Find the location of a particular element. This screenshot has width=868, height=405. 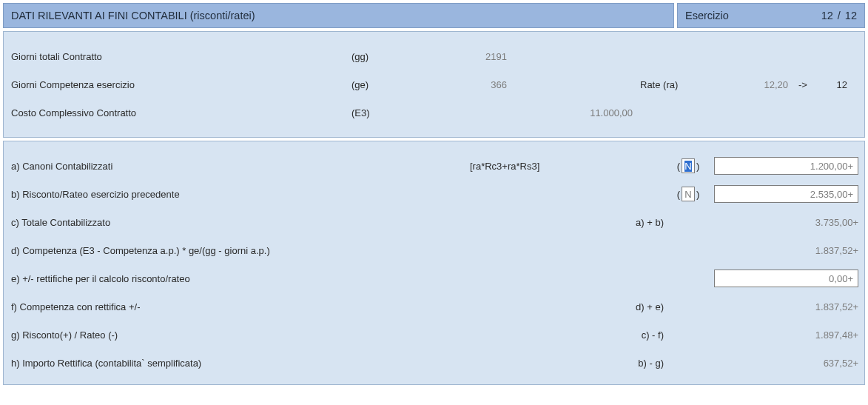

calc-label: e) +/- rettifiche per il calcolo riscont… is located at coordinates (240, 278).